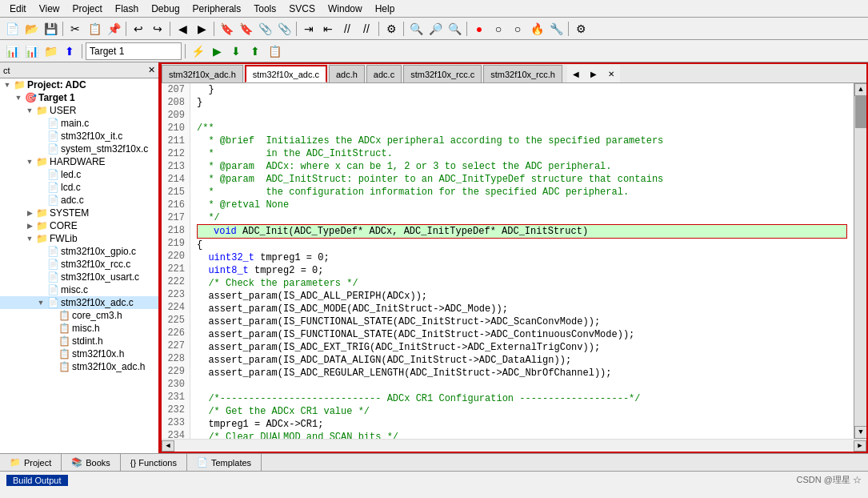  What do you see at coordinates (498, 29) in the screenshot?
I see `debug2-btn: ○` at bounding box center [498, 29].